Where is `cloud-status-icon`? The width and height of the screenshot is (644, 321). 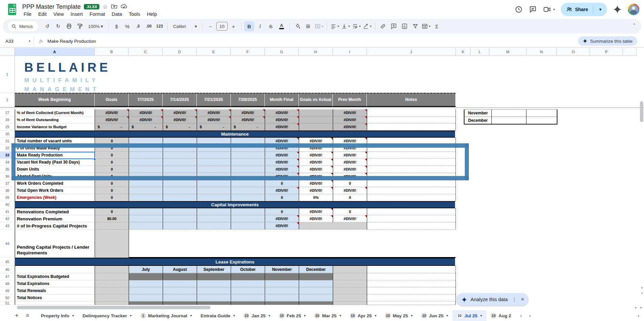
cloud-status-icon is located at coordinates (124, 7).